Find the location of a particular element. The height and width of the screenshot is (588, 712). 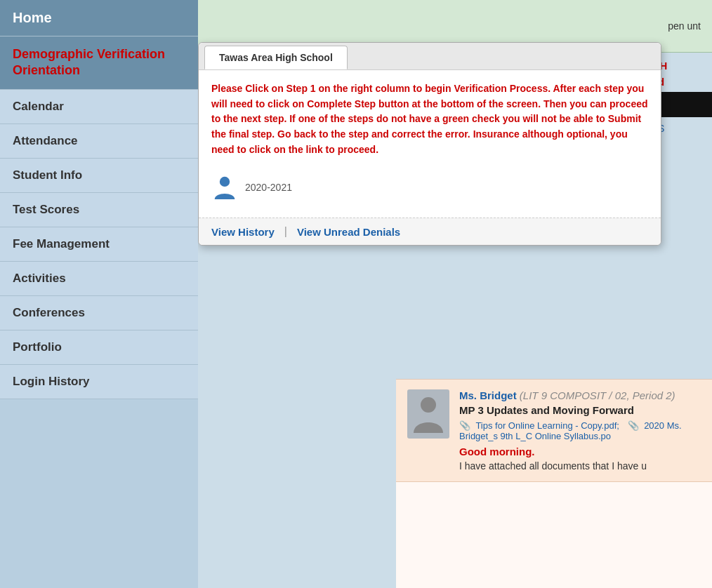

year-label: 2020-2021 is located at coordinates (268, 187).